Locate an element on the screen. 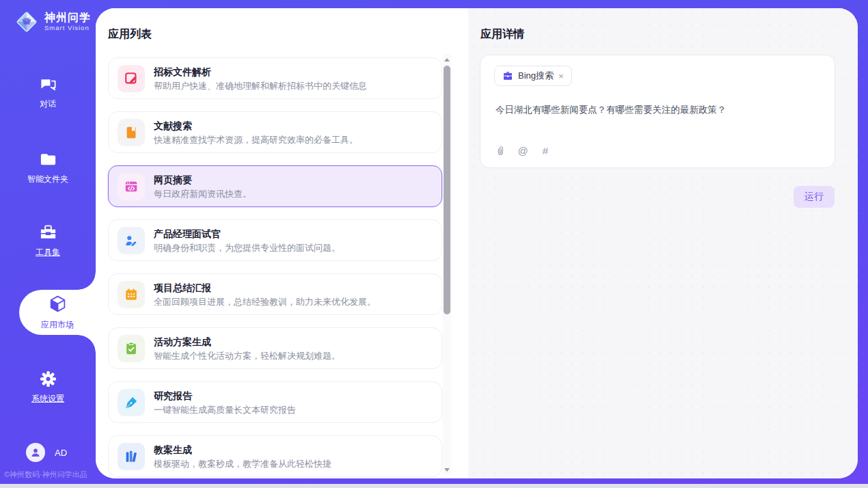  app-name: 教案生成 is located at coordinates (243, 450).